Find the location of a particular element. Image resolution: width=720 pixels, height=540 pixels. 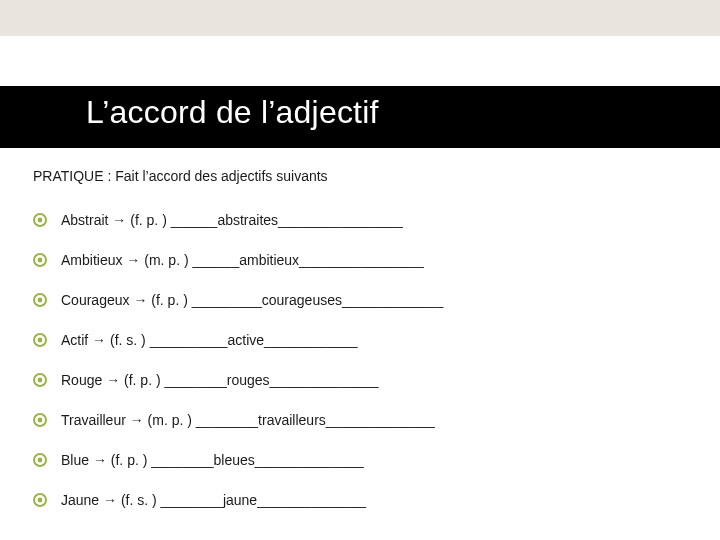

list-item: Actif → (f. s. ) __________active_______… is located at coordinates (366, 340).